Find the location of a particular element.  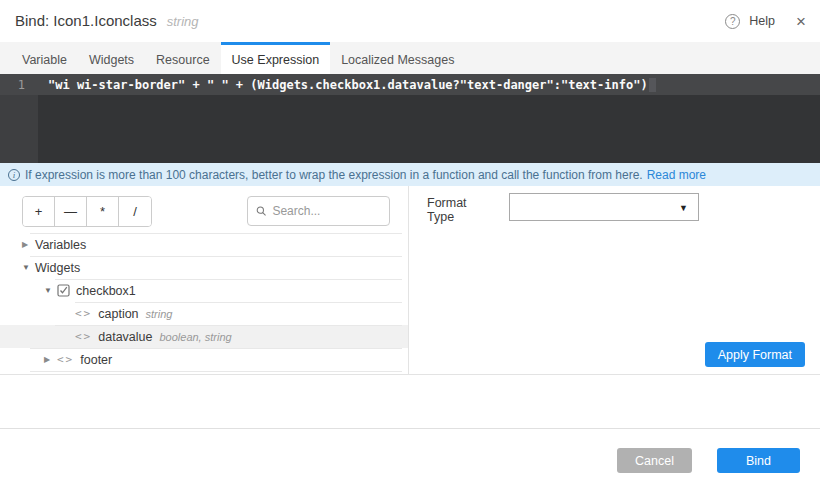

dialog-title-type: string is located at coordinates (183, 22).